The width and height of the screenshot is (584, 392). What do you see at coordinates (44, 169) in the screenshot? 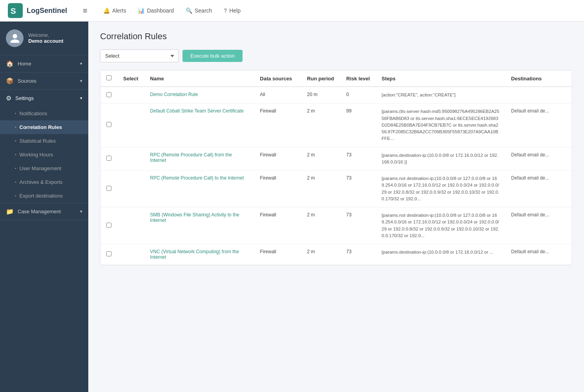
I see `sidebar-item-user-management: User Management` at bounding box center [44, 169].